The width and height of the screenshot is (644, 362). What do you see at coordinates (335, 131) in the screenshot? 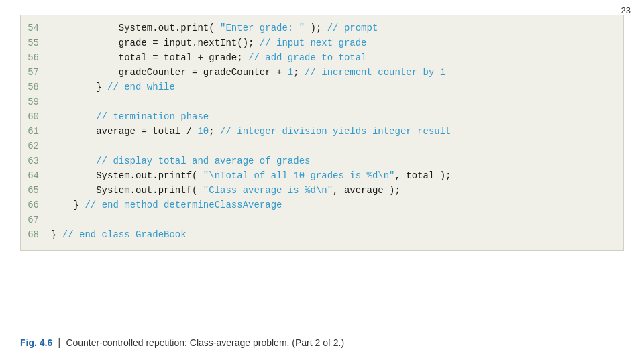
I see `comment-token: // integer division yields integer resul…` at bounding box center [335, 131].